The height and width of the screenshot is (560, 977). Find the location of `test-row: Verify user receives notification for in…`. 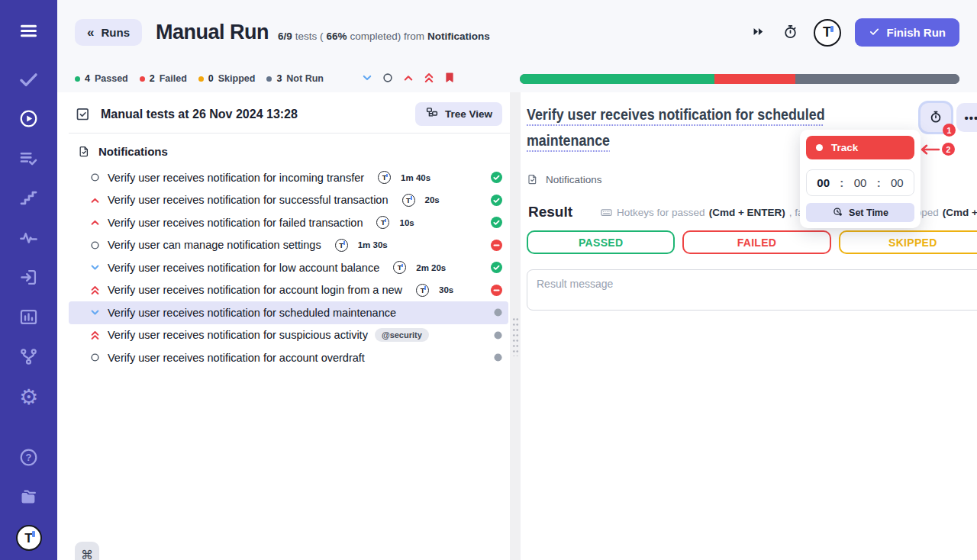

test-row: Verify user receives notification for in… is located at coordinates (289, 178).